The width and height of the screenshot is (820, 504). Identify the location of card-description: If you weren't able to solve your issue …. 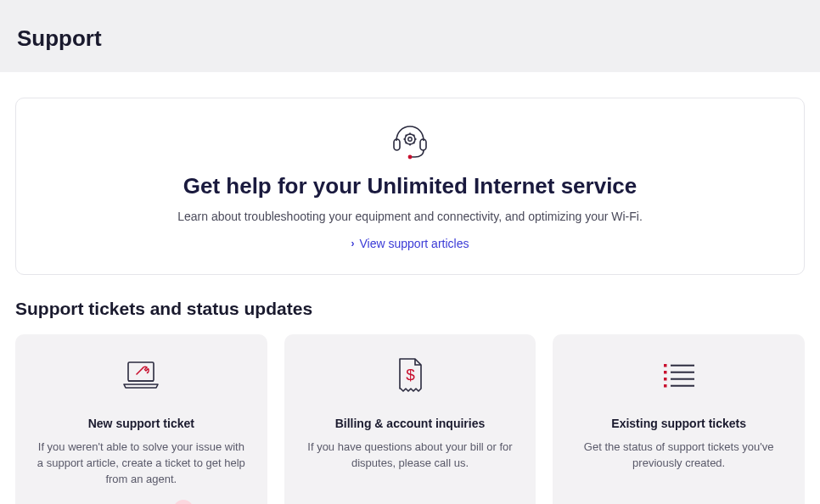
(141, 463).